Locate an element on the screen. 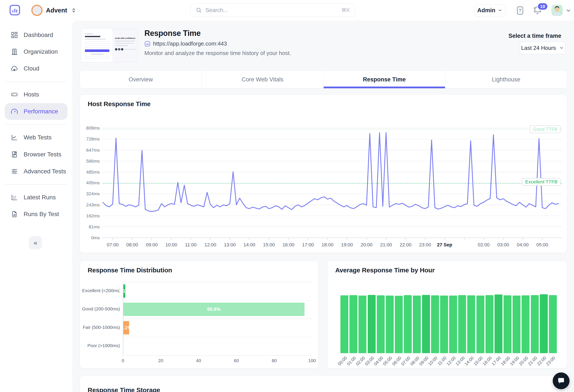  search-input is located at coordinates (272, 10).